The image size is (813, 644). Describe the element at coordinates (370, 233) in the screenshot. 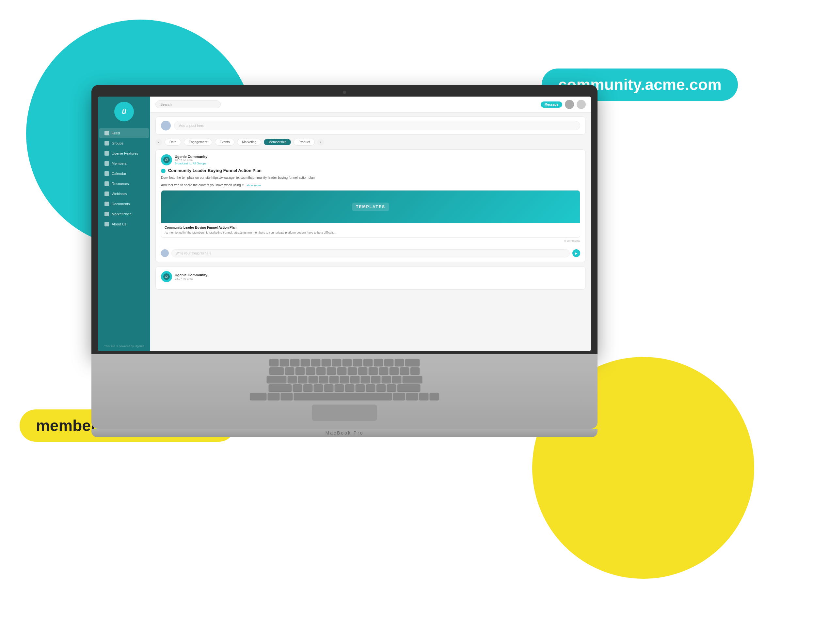

I see `link-preview-desc: As mentioned in The Membership Marketing…` at that location.